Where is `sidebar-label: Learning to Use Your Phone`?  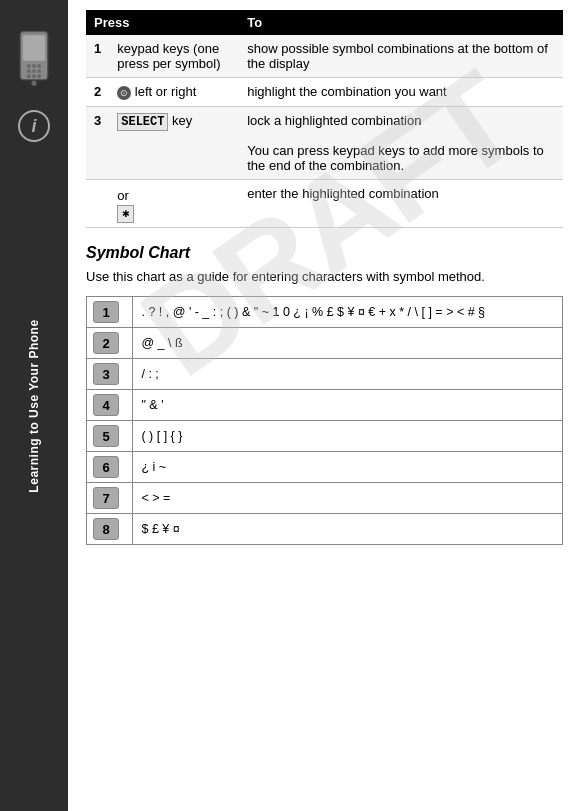 sidebar-label: Learning to Use Your Phone is located at coordinates (34, 406).